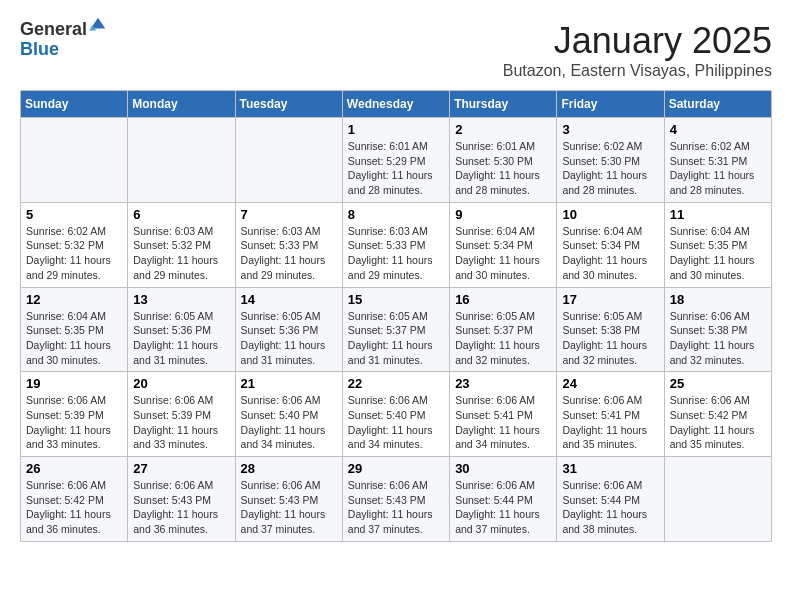 The image size is (792, 612). I want to click on day-info: Sunrise: 6:03 AMSunset: 5:32 PMDaylight:…, so click(181, 254).